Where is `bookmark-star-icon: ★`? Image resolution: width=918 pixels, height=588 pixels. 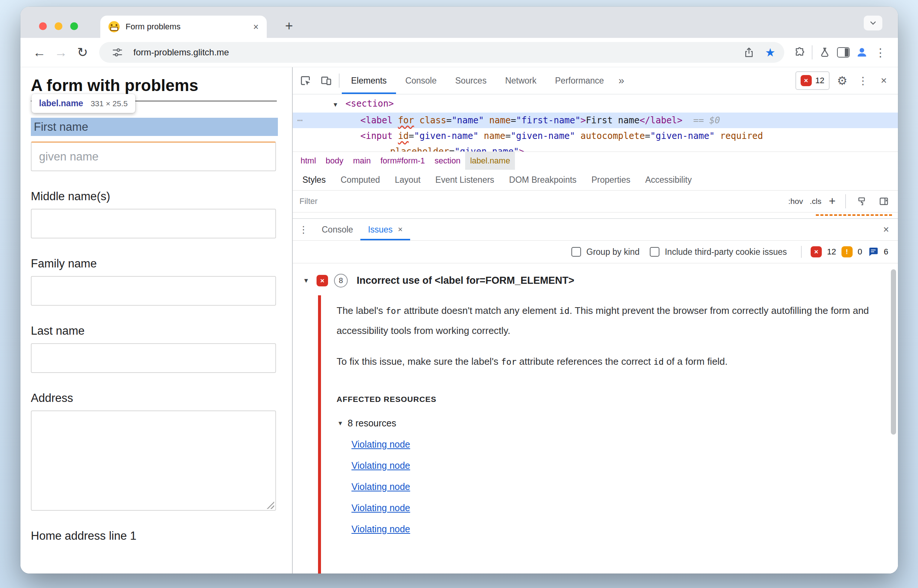 bookmark-star-icon: ★ is located at coordinates (770, 53).